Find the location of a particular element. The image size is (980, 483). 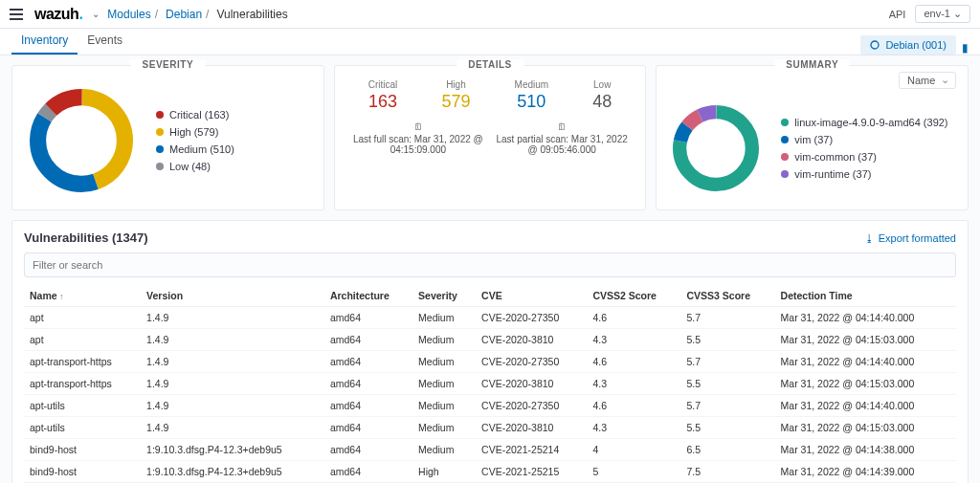

col-header: CVSS3 Score is located at coordinates (727, 296).